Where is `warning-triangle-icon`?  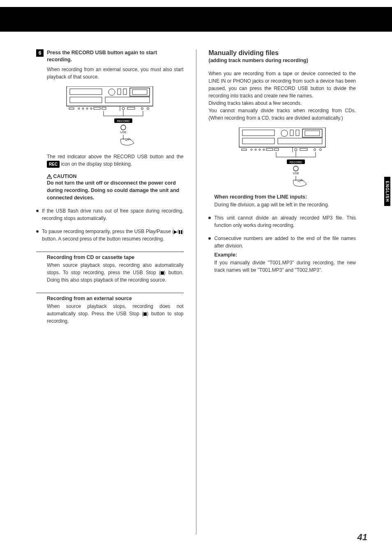
warning-triangle-icon is located at coordinates (49, 177).